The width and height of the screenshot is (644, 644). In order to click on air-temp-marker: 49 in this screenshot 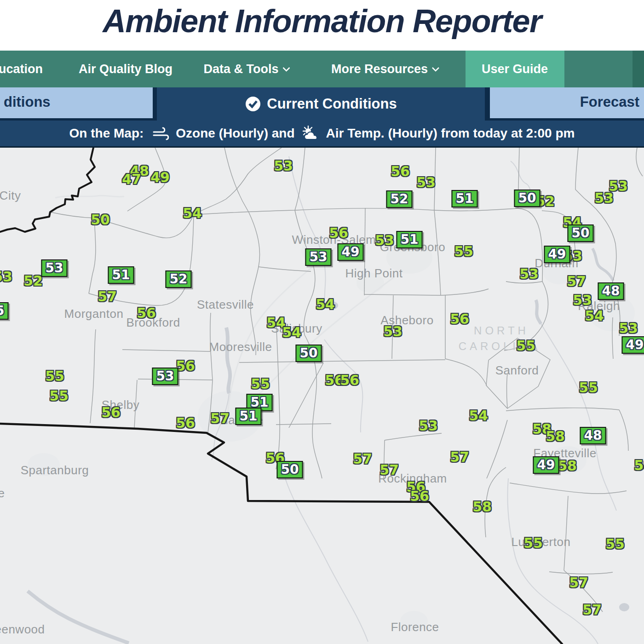, I will do `click(160, 178)`.